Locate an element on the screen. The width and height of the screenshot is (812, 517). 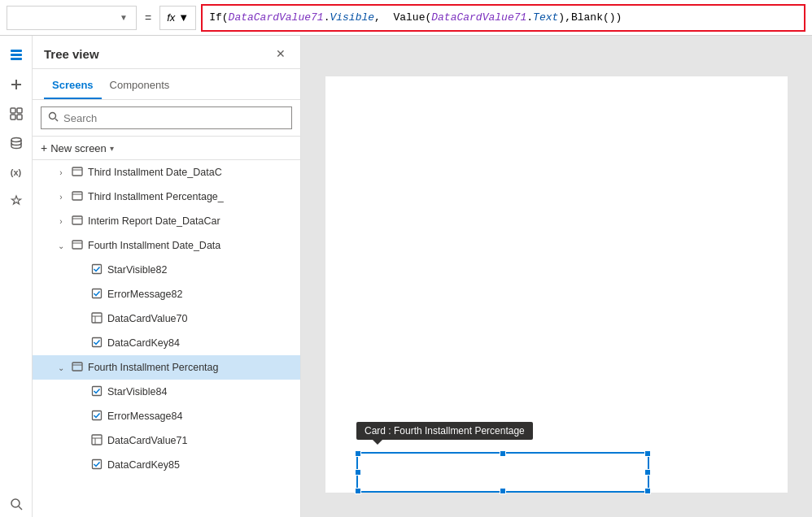
fx-dropdown-arrow: ▼ is located at coordinates (184, 18).